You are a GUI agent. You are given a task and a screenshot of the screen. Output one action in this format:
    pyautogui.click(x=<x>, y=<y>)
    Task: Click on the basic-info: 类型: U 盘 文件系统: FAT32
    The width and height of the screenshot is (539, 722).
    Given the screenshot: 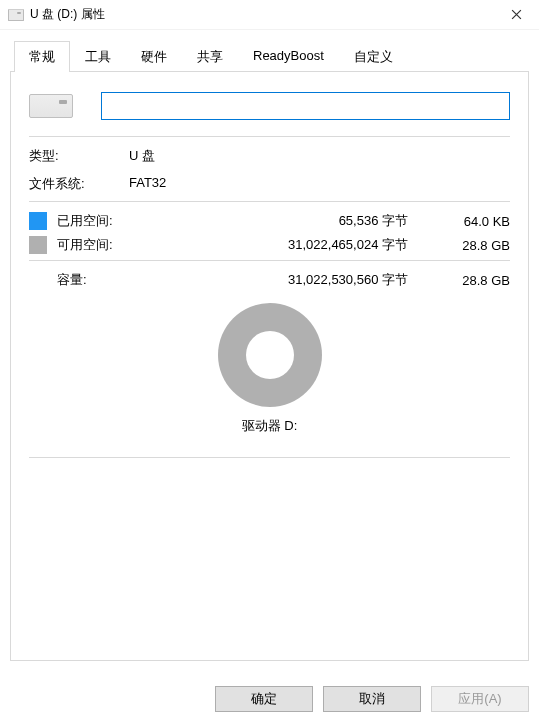 What is the action you would take?
    pyautogui.click(x=270, y=170)
    